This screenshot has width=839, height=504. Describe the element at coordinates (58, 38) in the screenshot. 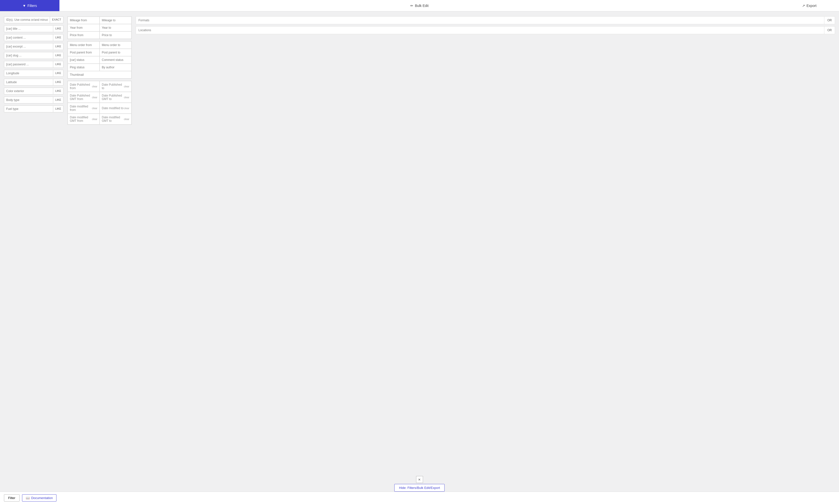

I see `content-badge: LIKE` at that location.